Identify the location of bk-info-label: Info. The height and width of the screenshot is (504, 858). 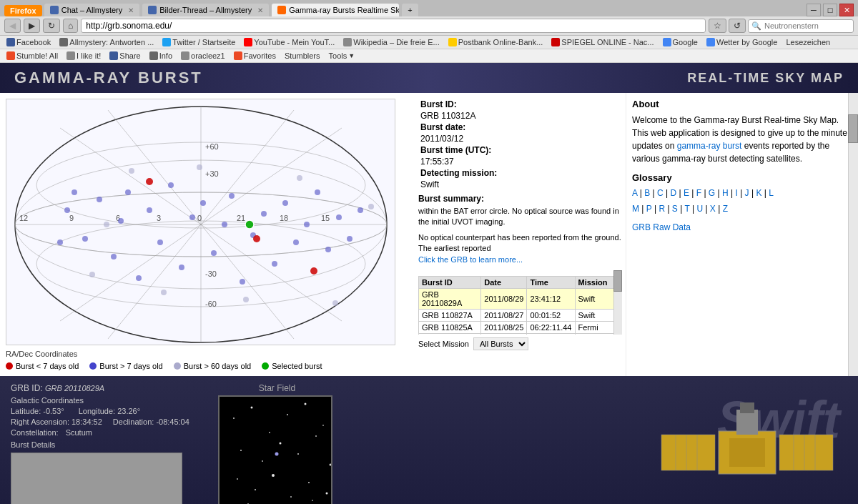
(166, 56).